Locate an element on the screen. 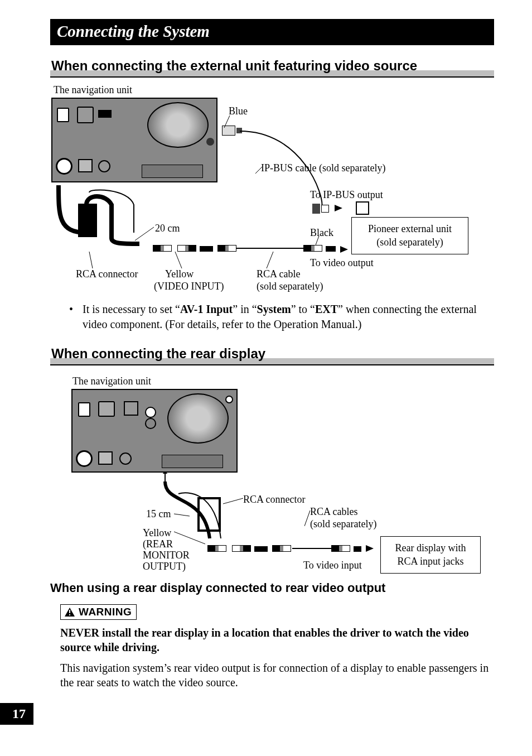  label-video-input: (VIDEO INPUT) is located at coordinates (188, 287).